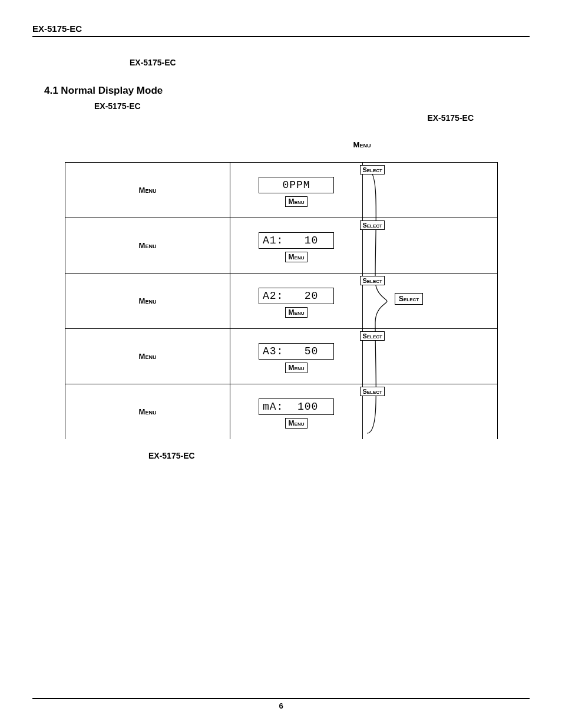 The height and width of the screenshot is (728, 562). What do you see at coordinates (297, 301) in the screenshot?
I see `row-mid: Select A2: 20 Menu` at bounding box center [297, 301].